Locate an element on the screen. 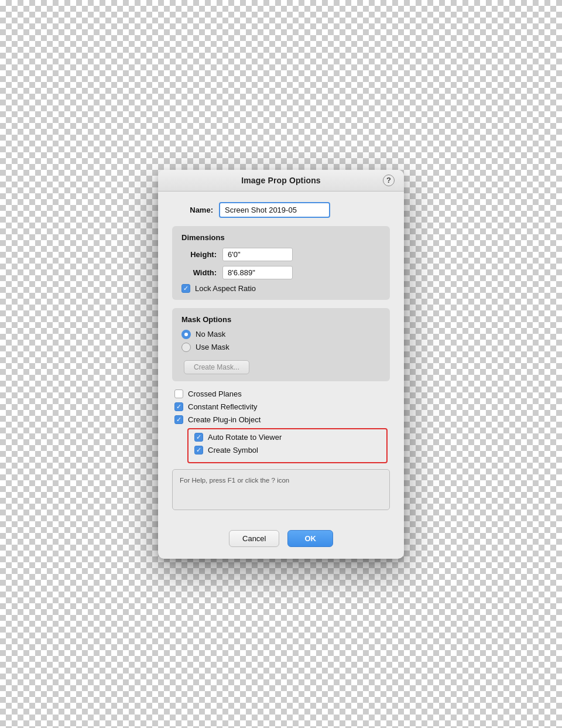  width-input is located at coordinates (258, 273).